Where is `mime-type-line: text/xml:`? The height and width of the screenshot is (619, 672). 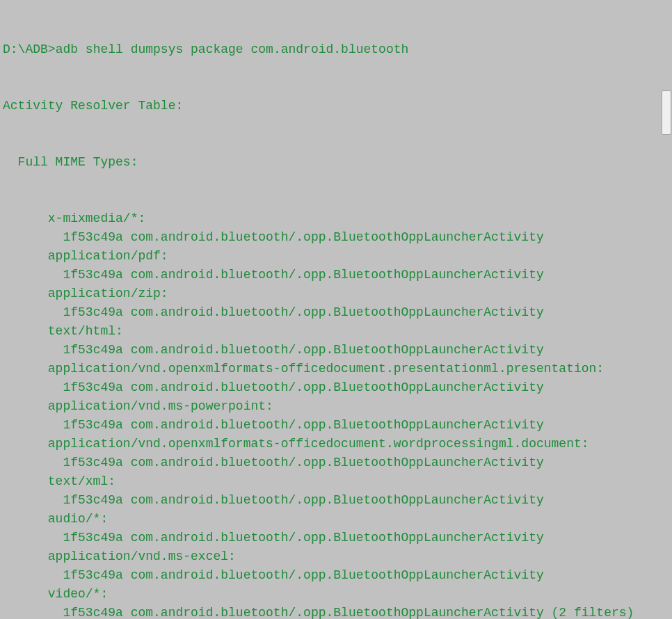 mime-type-line: text/xml: is located at coordinates (336, 481).